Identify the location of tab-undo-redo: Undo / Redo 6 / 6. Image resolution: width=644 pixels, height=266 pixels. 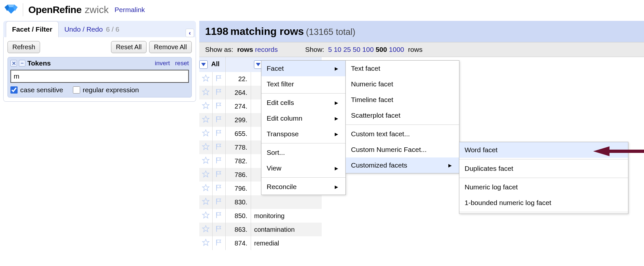
(92, 29).